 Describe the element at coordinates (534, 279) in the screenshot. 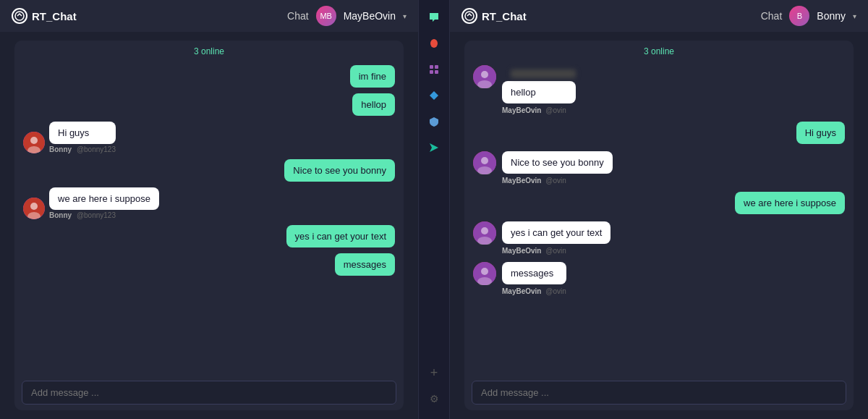

I see `right-bubble-group: messages MayBeOvin @ovin` at that location.